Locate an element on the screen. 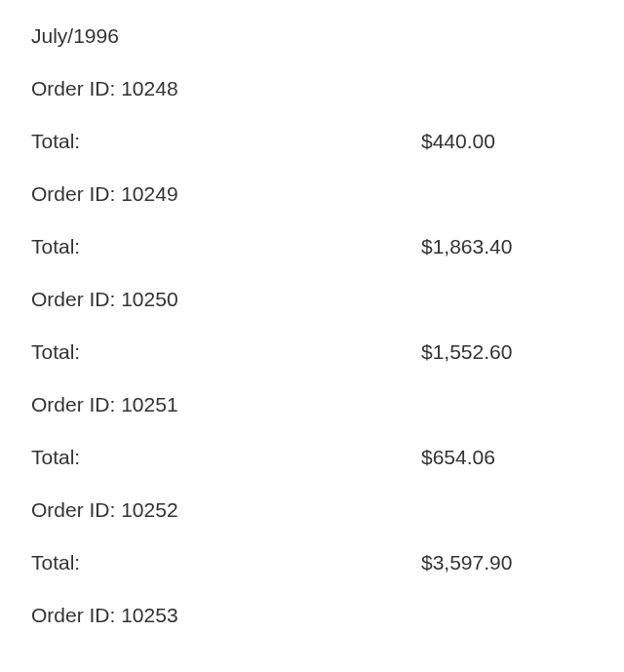 Image resolution: width=624 pixels, height=672 pixels. total-row: Total: $440.00 is located at coordinates (312, 141).